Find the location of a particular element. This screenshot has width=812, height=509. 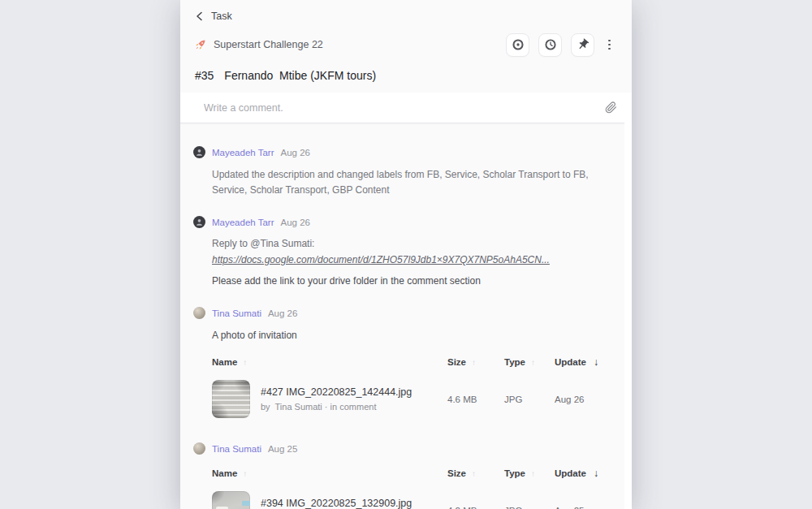

target-icon is located at coordinates (518, 45).